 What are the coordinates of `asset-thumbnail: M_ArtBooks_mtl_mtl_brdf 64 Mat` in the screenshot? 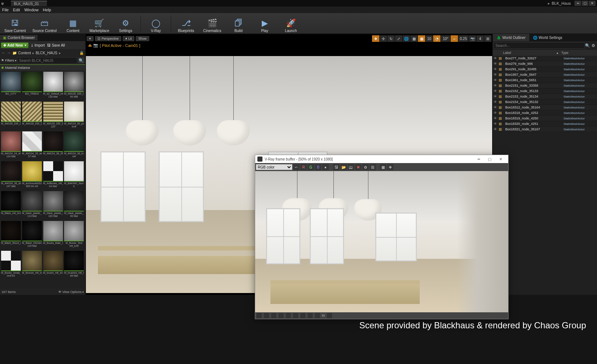 It's located at (53, 175).